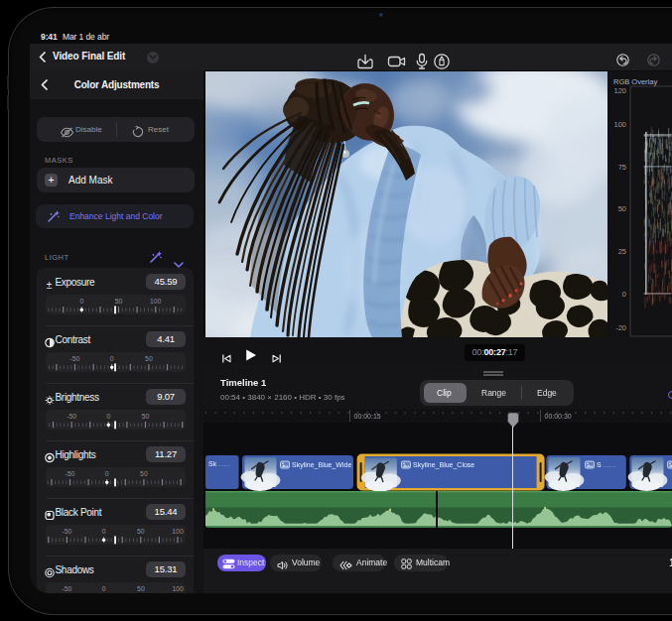 This screenshot has width=672, height=621. Describe the element at coordinates (558, 417) in the screenshot. I see `svg-text: 00:00:30` at that location.